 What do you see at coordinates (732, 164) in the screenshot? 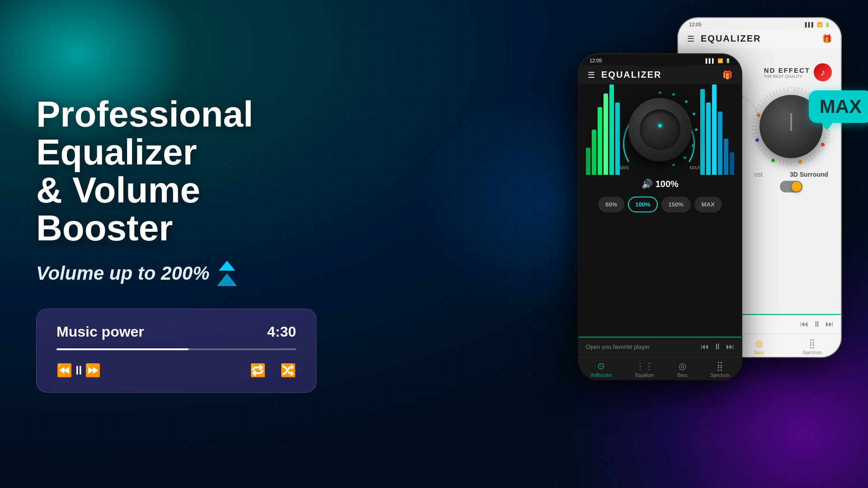
I see `viz-bar-r6` at bounding box center [732, 164].